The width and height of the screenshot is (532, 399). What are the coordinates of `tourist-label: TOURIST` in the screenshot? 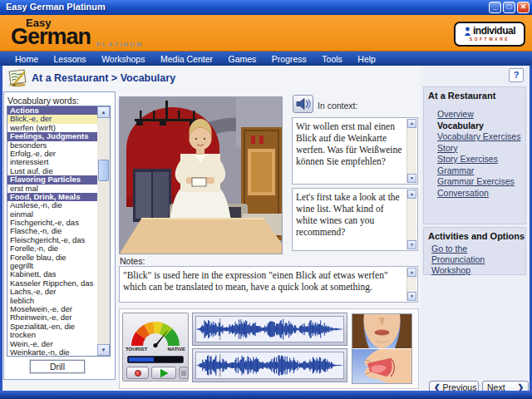 It's located at (136, 349).